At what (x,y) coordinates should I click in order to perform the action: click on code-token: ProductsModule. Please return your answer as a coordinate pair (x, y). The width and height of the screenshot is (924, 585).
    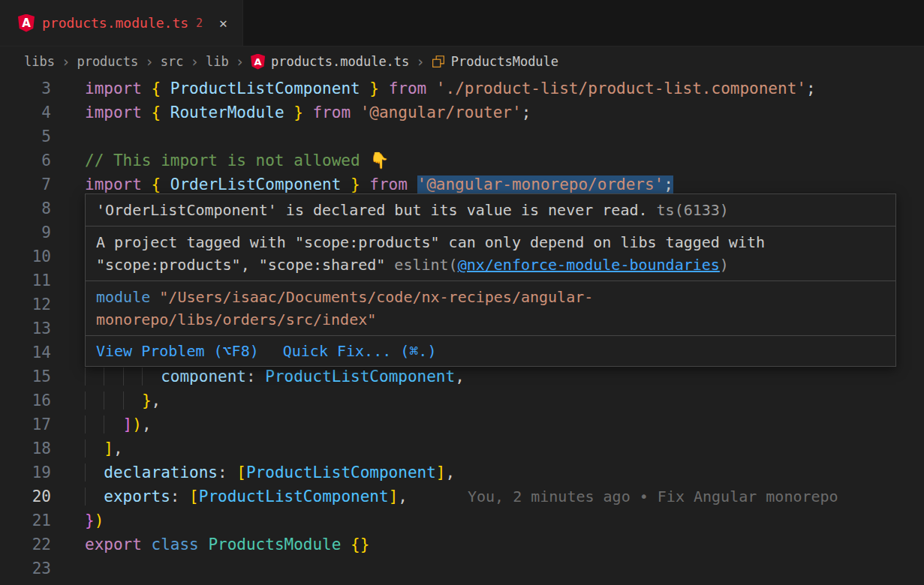
    Looking at the image, I should click on (275, 544).